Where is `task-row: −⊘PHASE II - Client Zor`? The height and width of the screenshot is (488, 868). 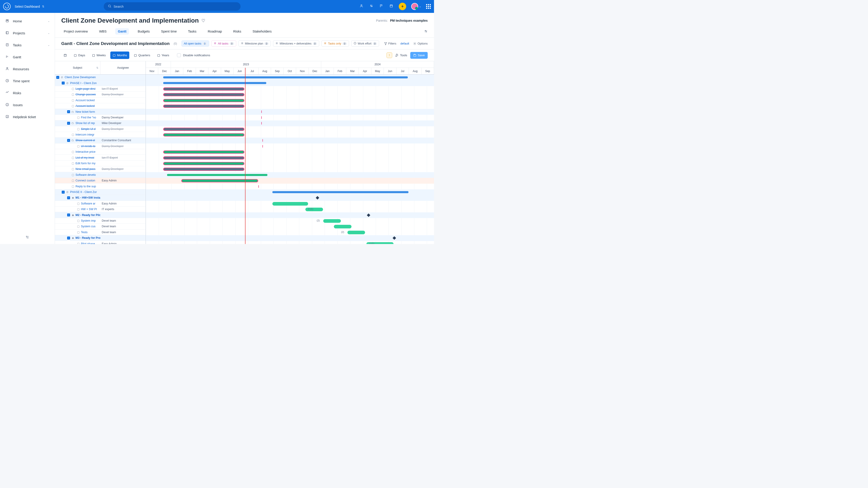 task-row: −⊘PHASE II - Client Zor is located at coordinates (100, 192).